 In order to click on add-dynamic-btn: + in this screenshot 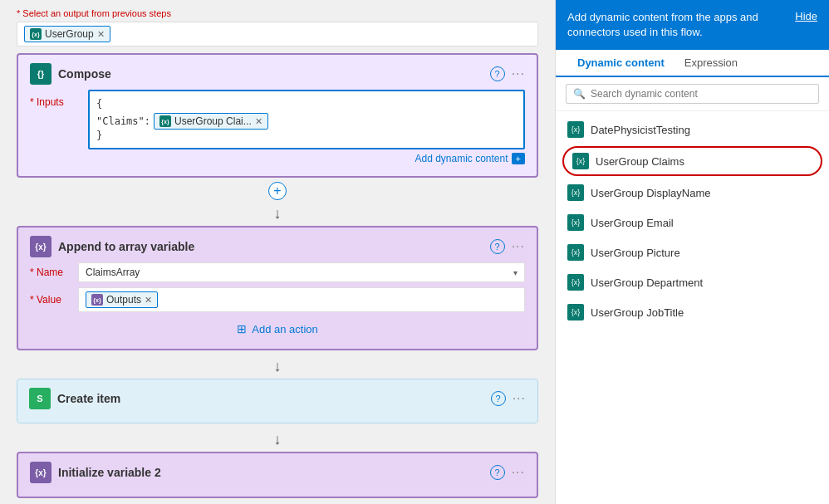, I will do `click(518, 159)`.